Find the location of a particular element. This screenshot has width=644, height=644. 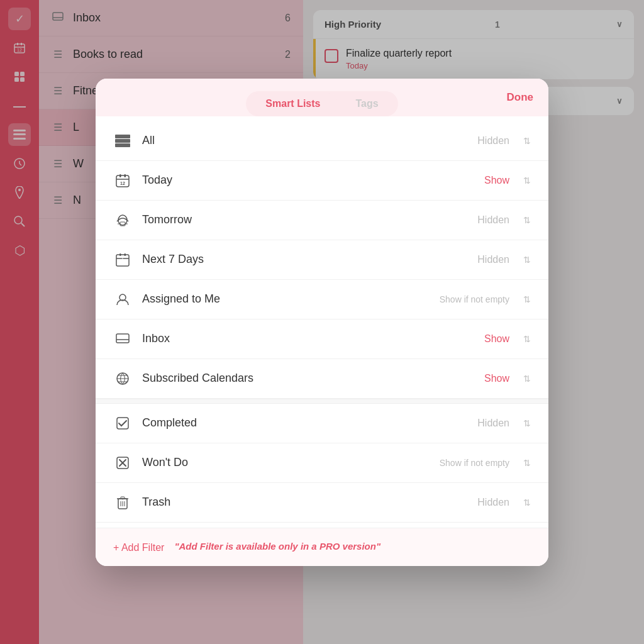

assigned-name: Assigned to Me is located at coordinates (286, 299).